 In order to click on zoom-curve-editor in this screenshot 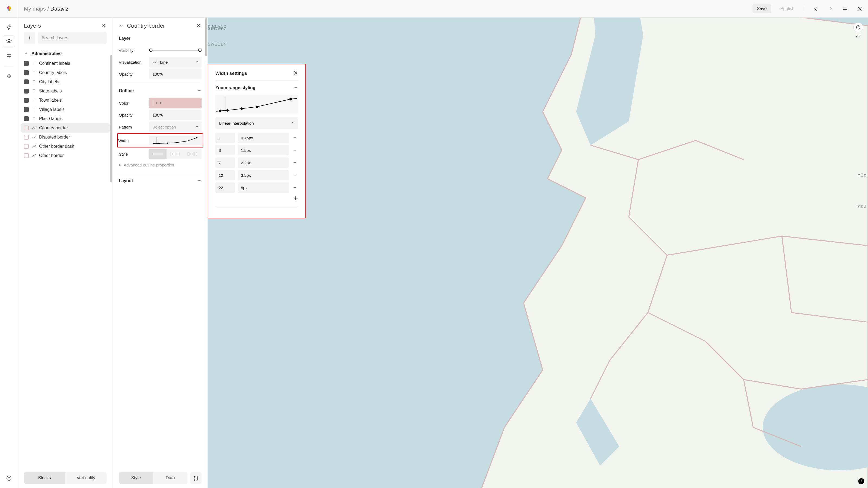, I will do `click(257, 104)`.